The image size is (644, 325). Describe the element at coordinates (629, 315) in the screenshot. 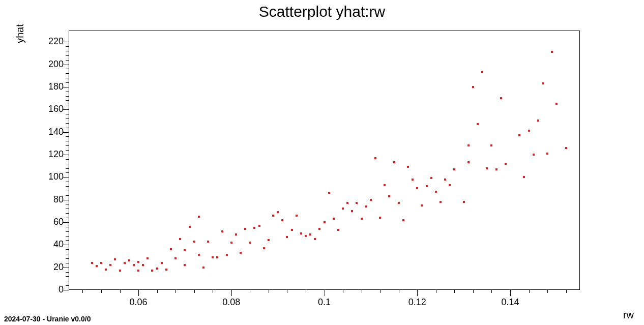

I see `x-axis-label: rw` at that location.